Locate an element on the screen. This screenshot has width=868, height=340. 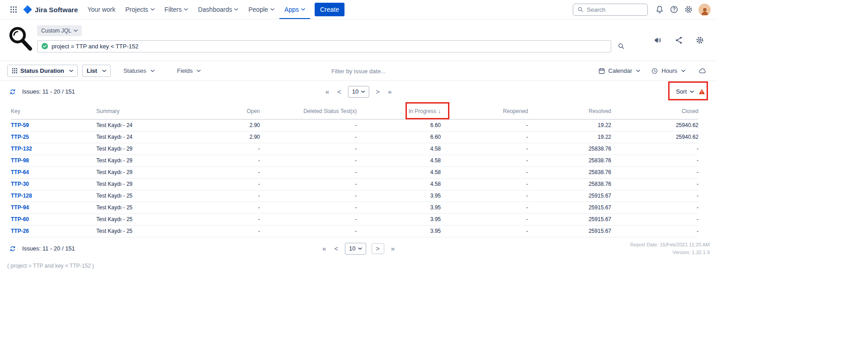
calendar-dropdown: Calendar is located at coordinates (619, 71).